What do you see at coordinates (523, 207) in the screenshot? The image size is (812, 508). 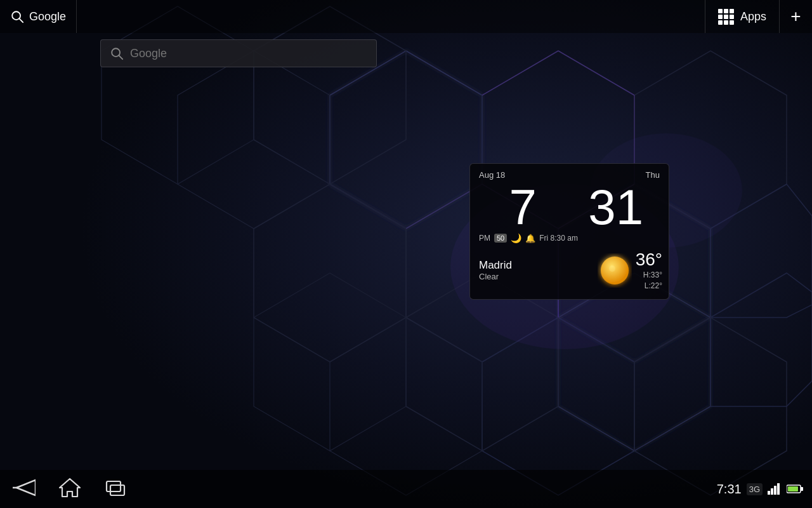 I see `clock-hour: 7` at bounding box center [523, 207].